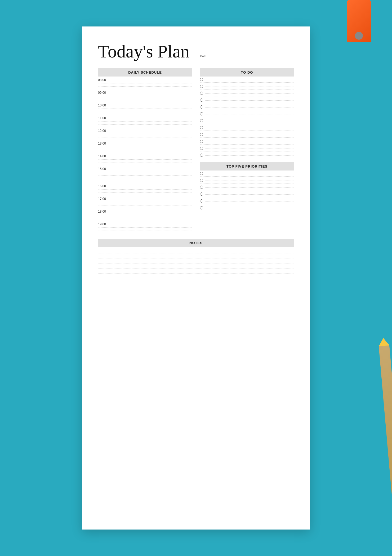  Describe the element at coordinates (247, 166) in the screenshot. I see `priorities-header: TOP FIVE PRIORITIES` at that location.